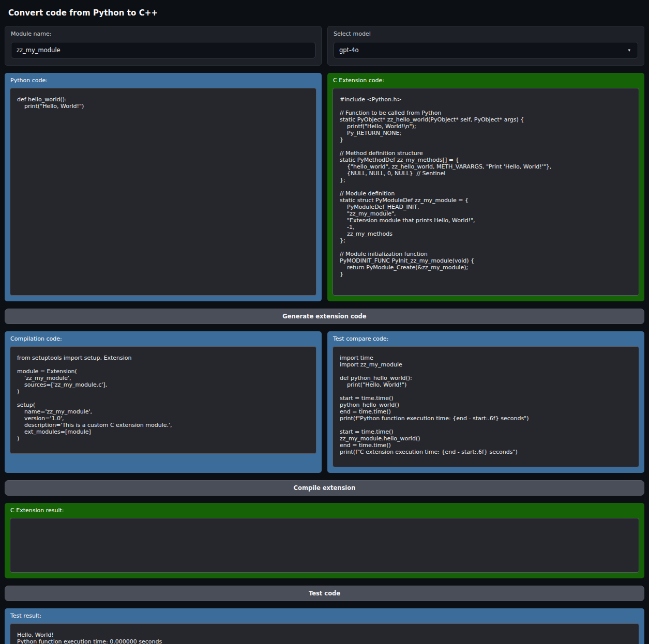 This screenshot has height=644, width=649. Describe the element at coordinates (163, 45) in the screenshot. I see `module-name-panel: Module name:` at that location.